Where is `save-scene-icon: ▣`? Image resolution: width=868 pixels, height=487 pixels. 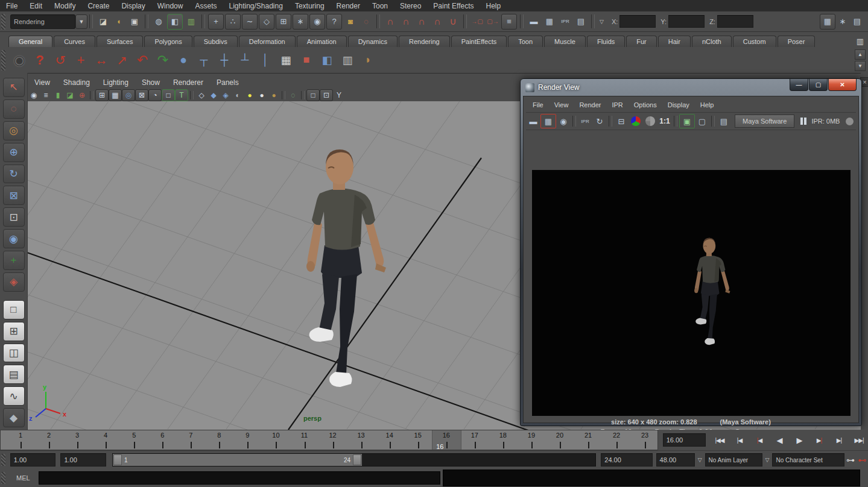 save-scene-icon: ▣ is located at coordinates (135, 22).